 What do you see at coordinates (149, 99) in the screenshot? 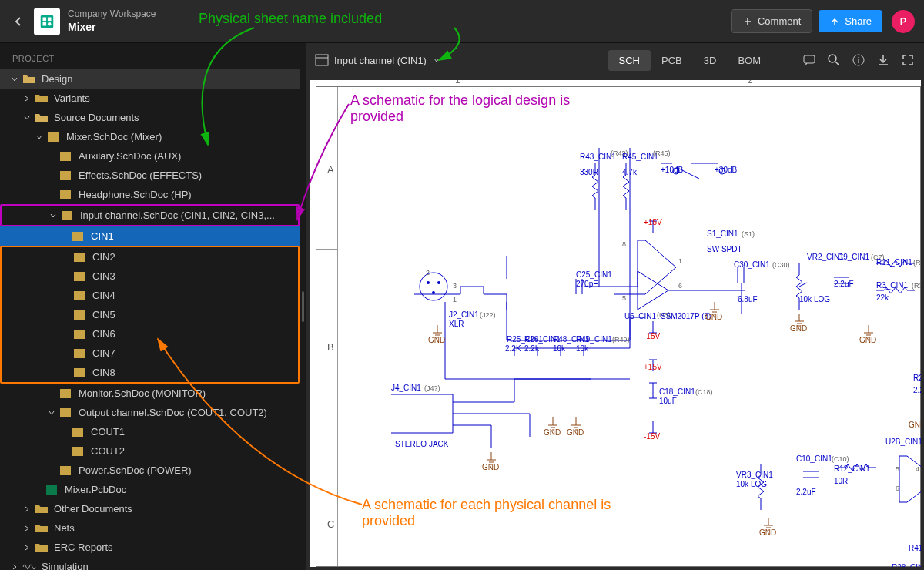
I see `tree-variants: Variants` at bounding box center [149, 99].